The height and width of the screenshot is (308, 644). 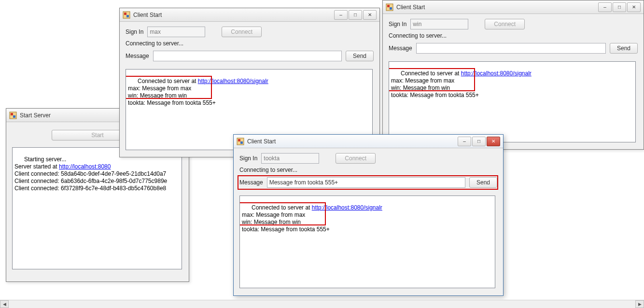 What do you see at coordinates (513, 7) in the screenshot?
I see `client-win-titlebar: Client Start – □ ✕` at bounding box center [513, 7].